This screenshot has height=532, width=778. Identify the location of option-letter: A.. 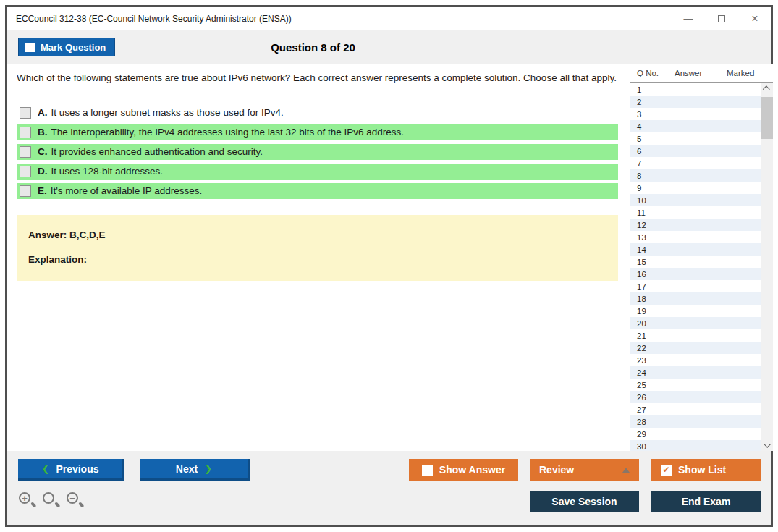
(43, 113).